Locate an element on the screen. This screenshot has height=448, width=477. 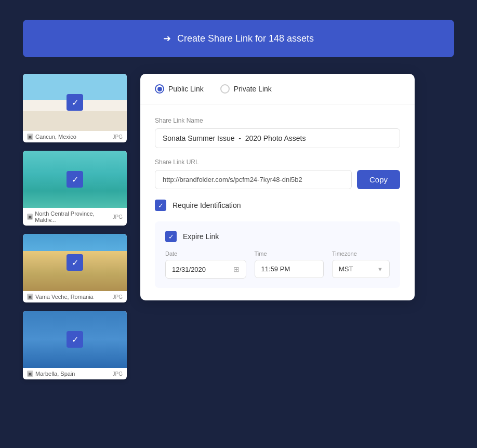
photo-meta-1: ▣ Cancun, Mexico JPG is located at coordinates (75, 137).